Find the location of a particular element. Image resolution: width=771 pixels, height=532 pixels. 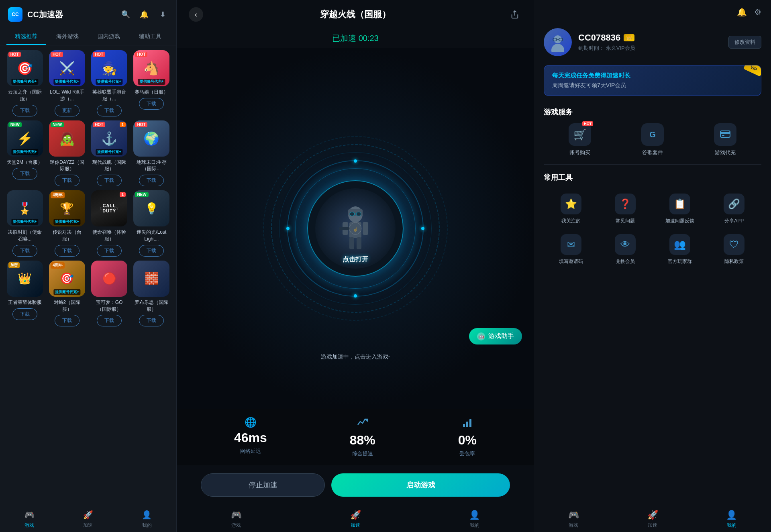

list-item: HOT 🌍 地球末日:生存（国际... 下载 is located at coordinates (152, 153).